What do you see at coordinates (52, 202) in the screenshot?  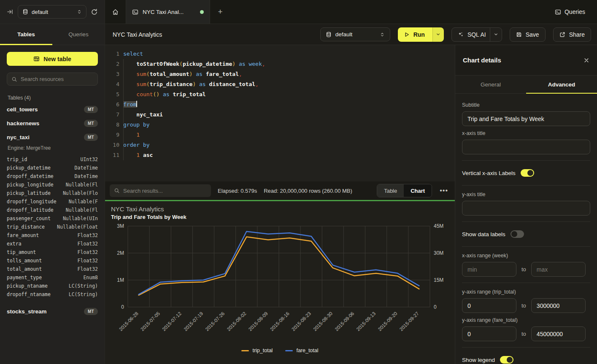 I see `column-row: dropoff_longitudeNullable(F` at bounding box center [52, 202].